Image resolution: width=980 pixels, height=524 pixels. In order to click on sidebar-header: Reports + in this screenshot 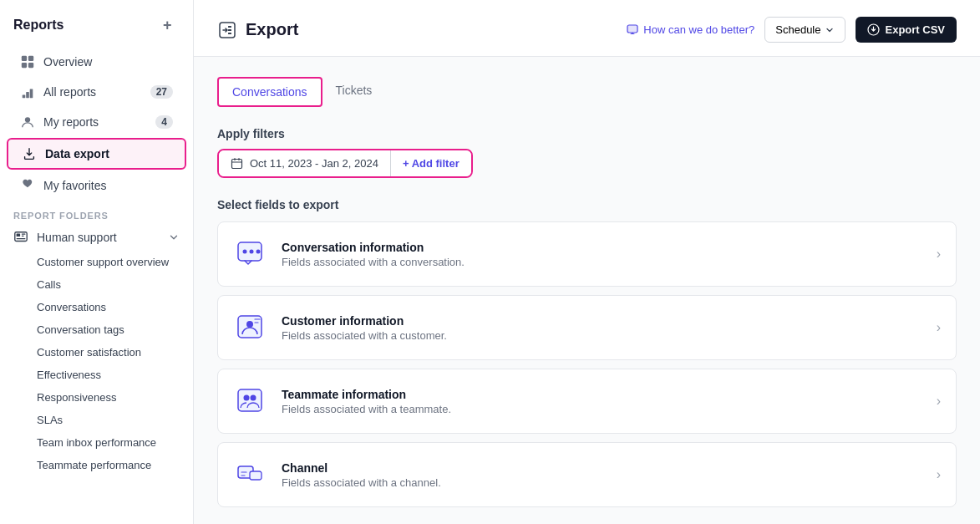, I will do `click(97, 23)`.